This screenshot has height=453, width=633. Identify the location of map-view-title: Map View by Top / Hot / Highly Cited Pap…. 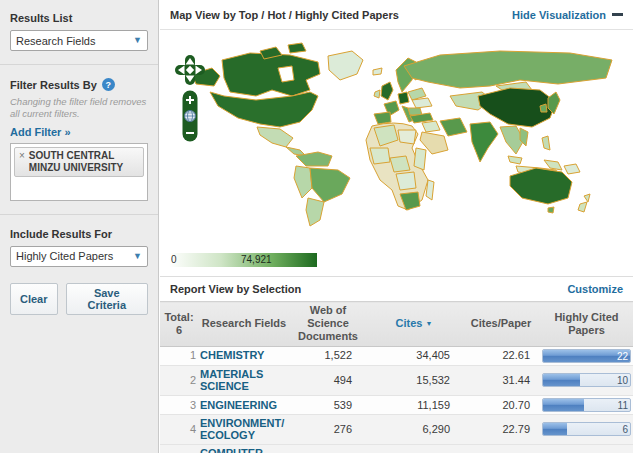
(284, 15).